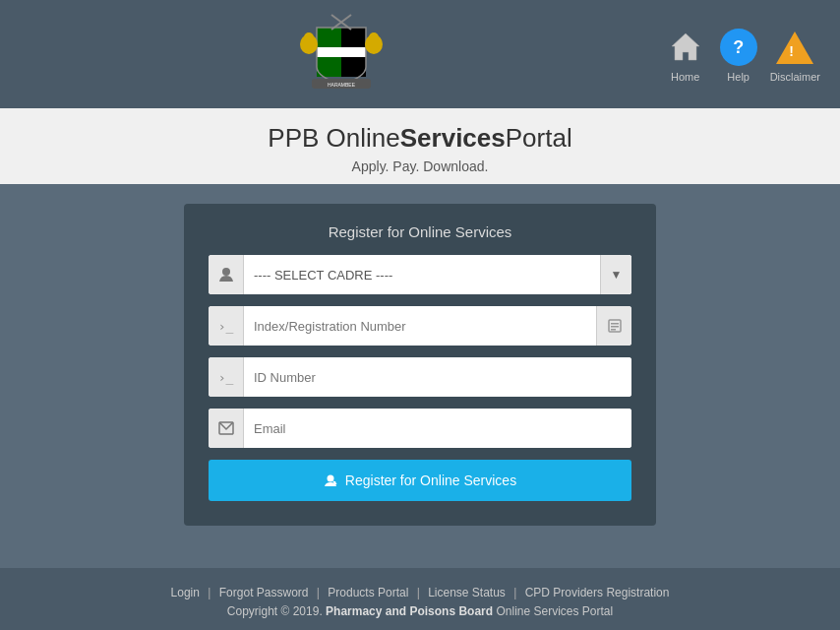 Image resolution: width=840 pixels, height=630 pixels. Describe the element at coordinates (333, 138) in the screenshot. I see `title-normal: PPB Online` at that location.